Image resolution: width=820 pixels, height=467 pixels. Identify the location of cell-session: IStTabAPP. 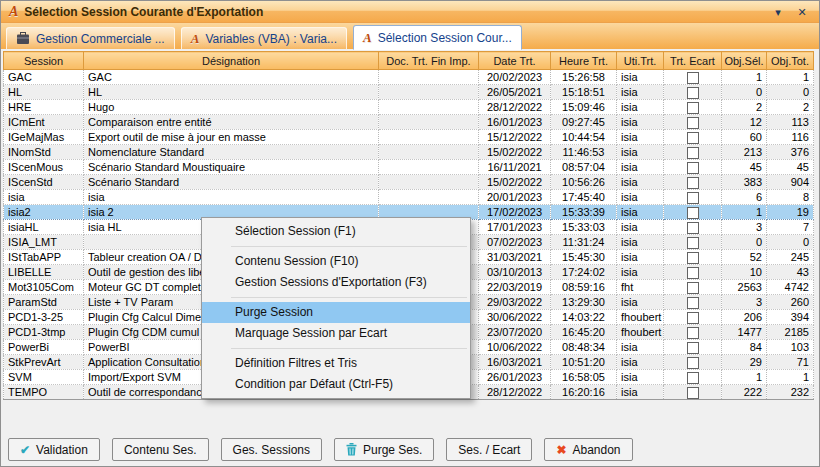
(44, 258).